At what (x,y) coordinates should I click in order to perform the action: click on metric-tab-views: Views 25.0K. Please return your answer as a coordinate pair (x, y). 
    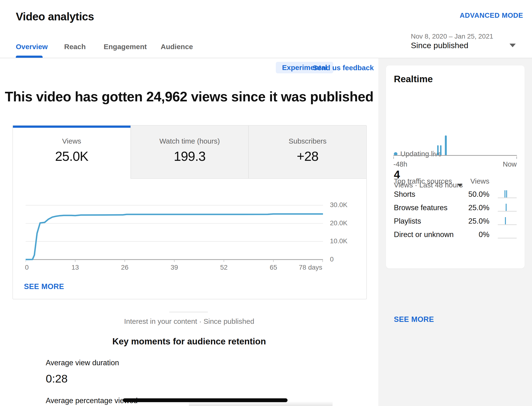
    Looking at the image, I should click on (72, 152).